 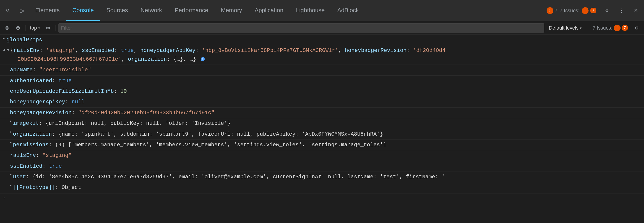 I want to click on permissions-val: (4) ['members.manage_members', 'members.…, so click(x=220, y=145).